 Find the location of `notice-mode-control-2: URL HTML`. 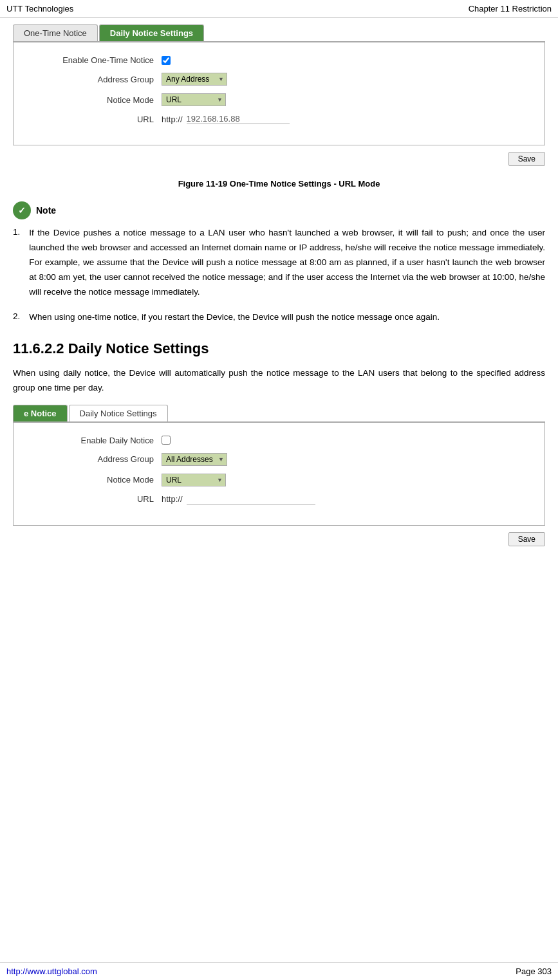

notice-mode-control-2: URL HTML is located at coordinates (194, 480).